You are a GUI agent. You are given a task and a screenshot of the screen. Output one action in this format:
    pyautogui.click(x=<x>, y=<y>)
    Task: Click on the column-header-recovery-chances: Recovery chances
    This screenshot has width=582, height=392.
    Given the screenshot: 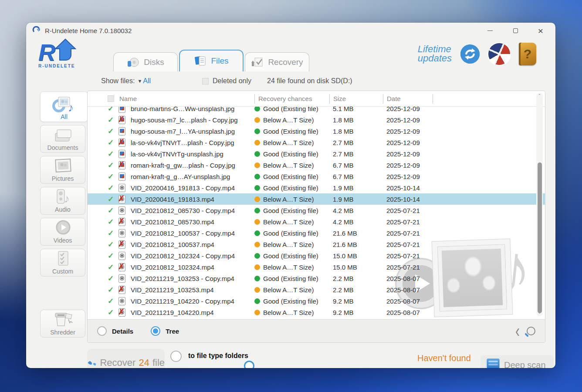 What is the action you would take?
    pyautogui.click(x=292, y=99)
    